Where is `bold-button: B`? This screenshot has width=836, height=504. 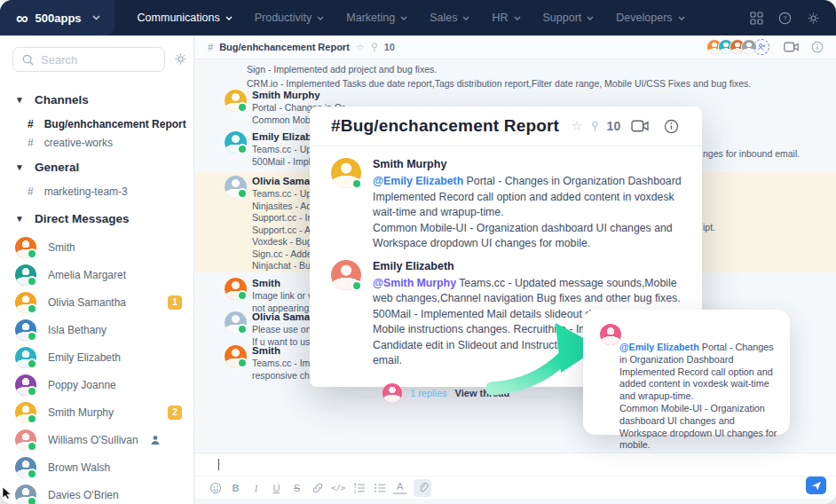
bold-button: B is located at coordinates (236, 488).